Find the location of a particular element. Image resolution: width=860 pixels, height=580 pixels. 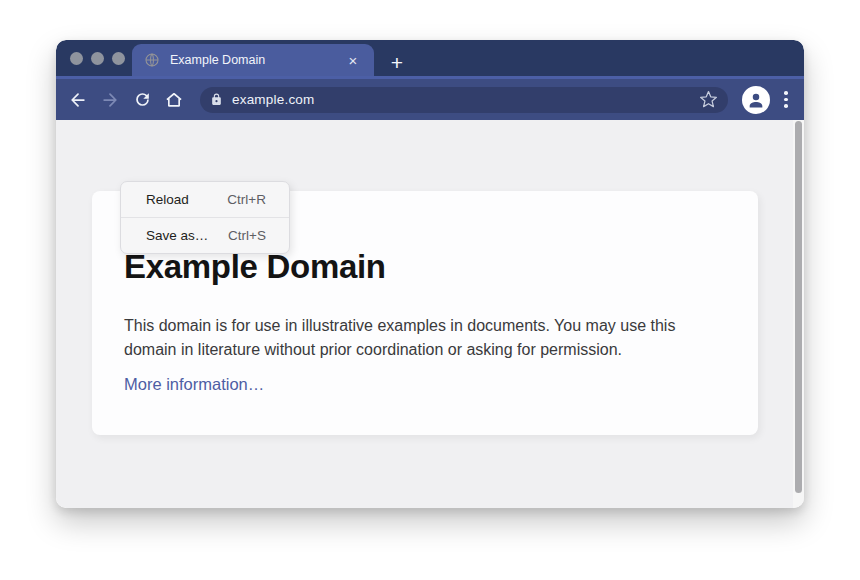

page-paragraph: This domain is for use in illustrative e… is located at coordinates (417, 338).